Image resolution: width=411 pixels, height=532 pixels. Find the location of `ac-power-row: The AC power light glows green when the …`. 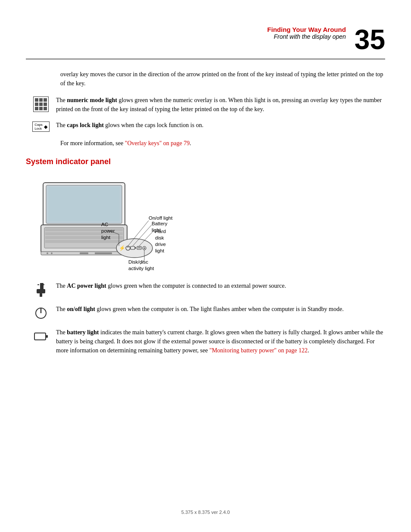

ac-power-row: The AC power light glows green when the … is located at coordinates (206, 289).